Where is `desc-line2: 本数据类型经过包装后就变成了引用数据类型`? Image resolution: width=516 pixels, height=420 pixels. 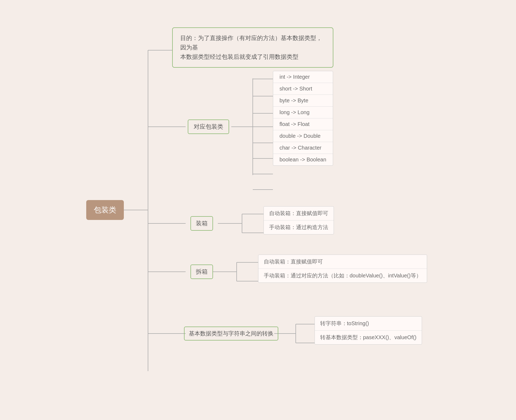 desc-line2: 本数据类型经过包装后就变成了引用数据类型 is located at coordinates (239, 57).